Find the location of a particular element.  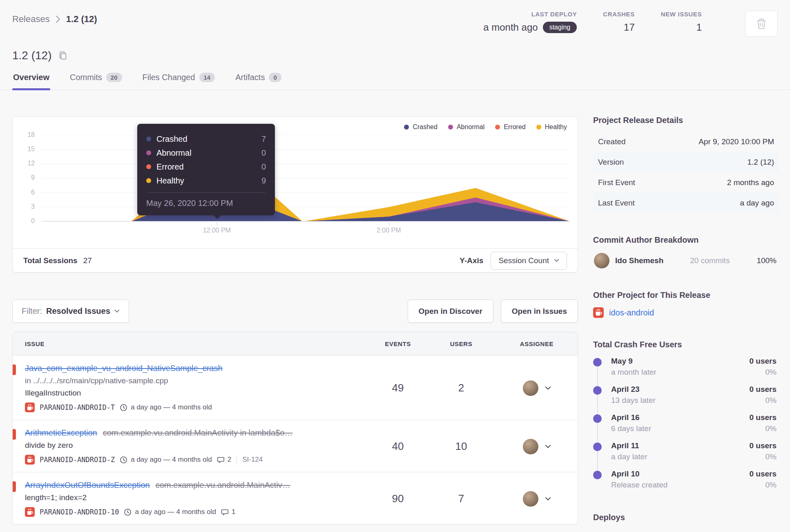

author-percent: 100% is located at coordinates (766, 261).